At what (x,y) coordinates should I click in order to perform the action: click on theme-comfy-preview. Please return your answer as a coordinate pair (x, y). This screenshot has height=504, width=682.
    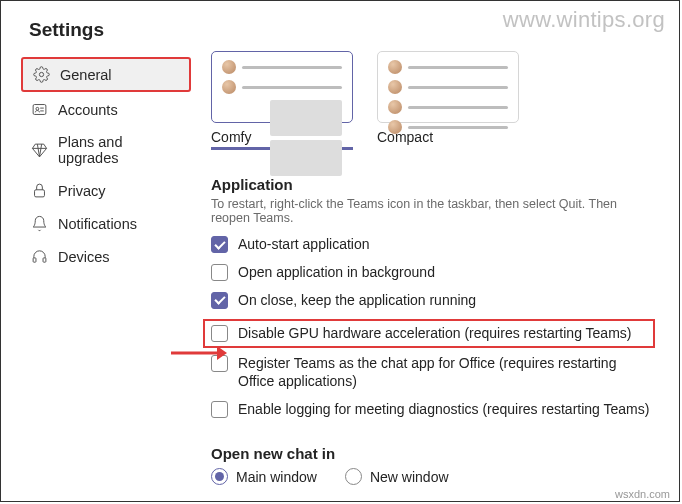
    Looking at the image, I should click on (282, 87).